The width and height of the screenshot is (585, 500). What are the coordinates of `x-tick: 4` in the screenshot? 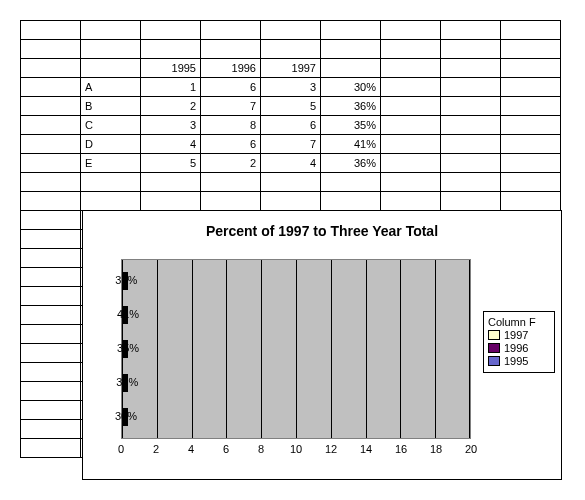 It's located at (191, 449).